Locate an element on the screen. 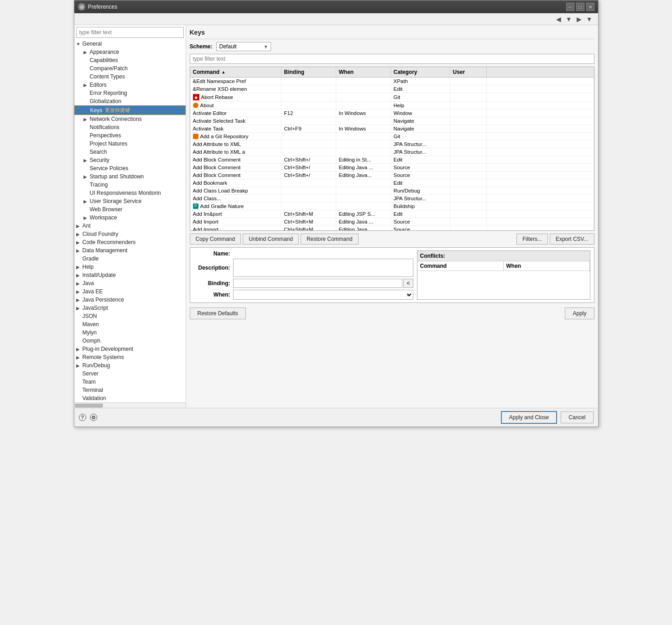 The width and height of the screenshot is (672, 625). sidebar-item-editors: ▶ Editors is located at coordinates (130, 85).